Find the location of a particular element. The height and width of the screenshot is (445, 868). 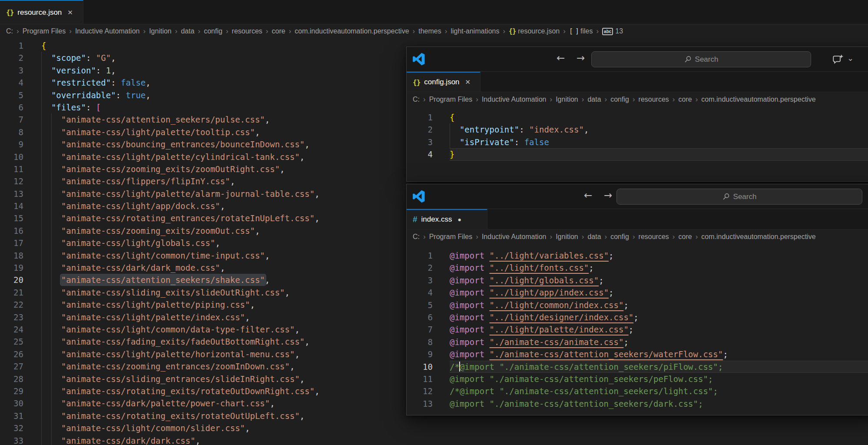

code-token: "animate-css/light/palette/alarm-journal… is located at coordinates (188, 194).